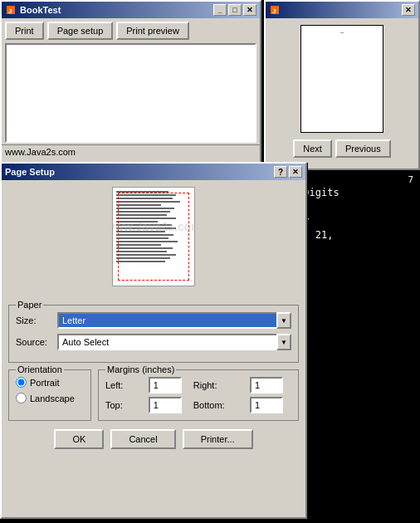 This screenshot has width=420, height=523. What do you see at coordinates (154, 237) in the screenshot?
I see `page-thumbnail: www.Java2s.com` at bounding box center [154, 237].